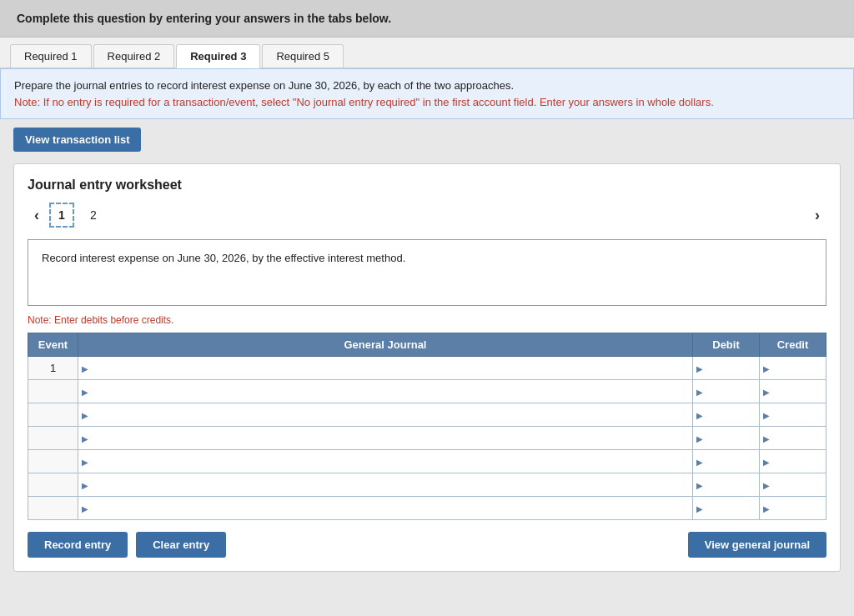 This screenshot has width=854, height=616. What do you see at coordinates (77, 140) in the screenshot?
I see `view-transaction-button: View transaction list` at bounding box center [77, 140].